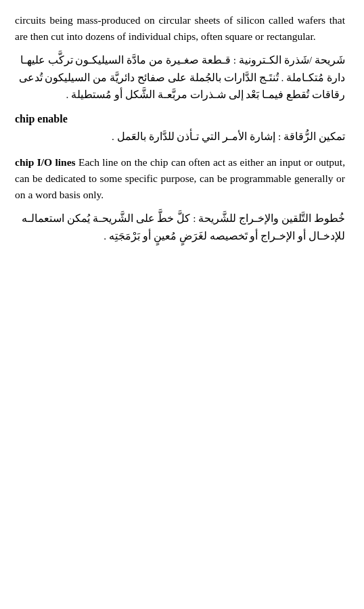 This screenshot has height=609, width=364. Describe the element at coordinates (45, 162) in the screenshot. I see `chip-io-term: chip I/O lines` at that location.